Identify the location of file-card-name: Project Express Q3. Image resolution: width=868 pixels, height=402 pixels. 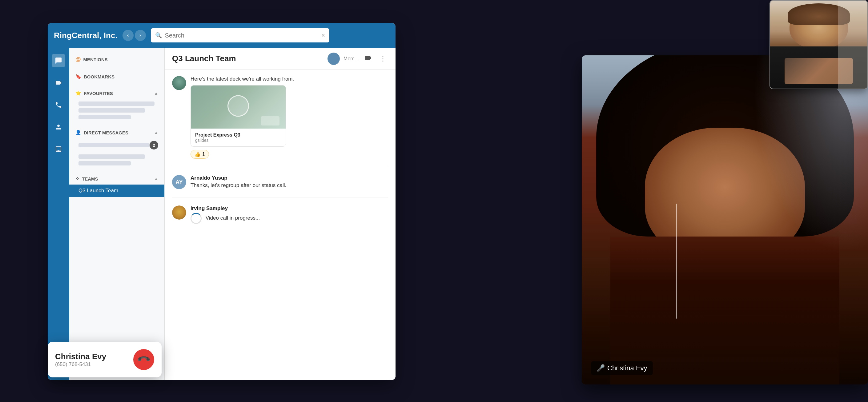
(238, 135).